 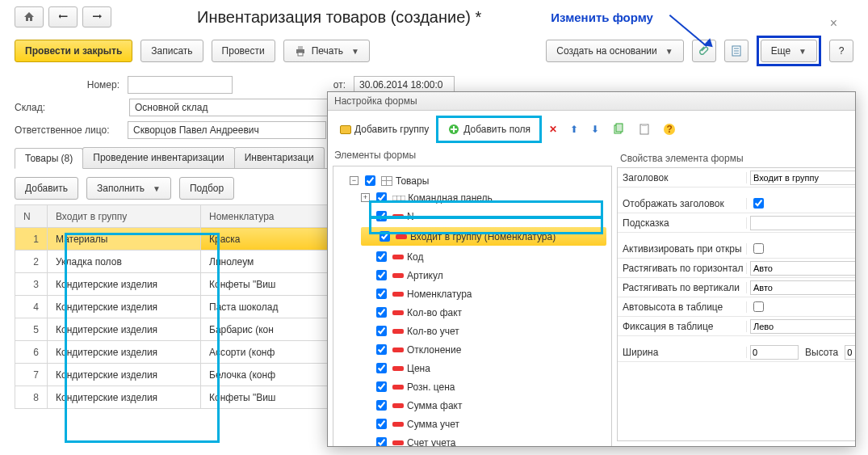 What do you see at coordinates (31, 217) in the screenshot?
I see `col-n: N` at bounding box center [31, 217].